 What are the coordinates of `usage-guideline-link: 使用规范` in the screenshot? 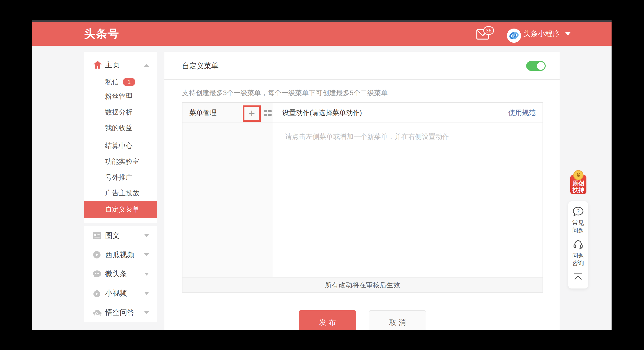 It's located at (522, 113).